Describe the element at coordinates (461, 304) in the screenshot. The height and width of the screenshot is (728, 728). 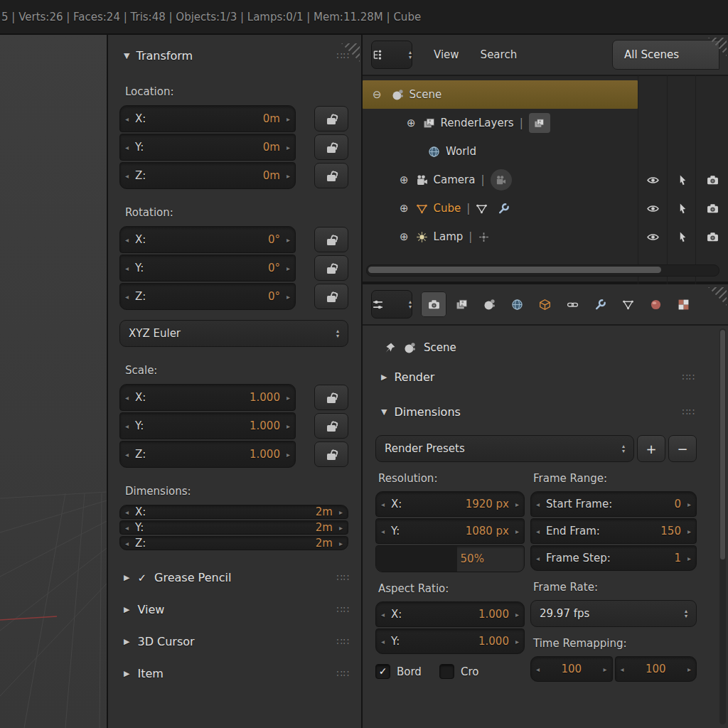
I see `tab-render-layers` at that location.